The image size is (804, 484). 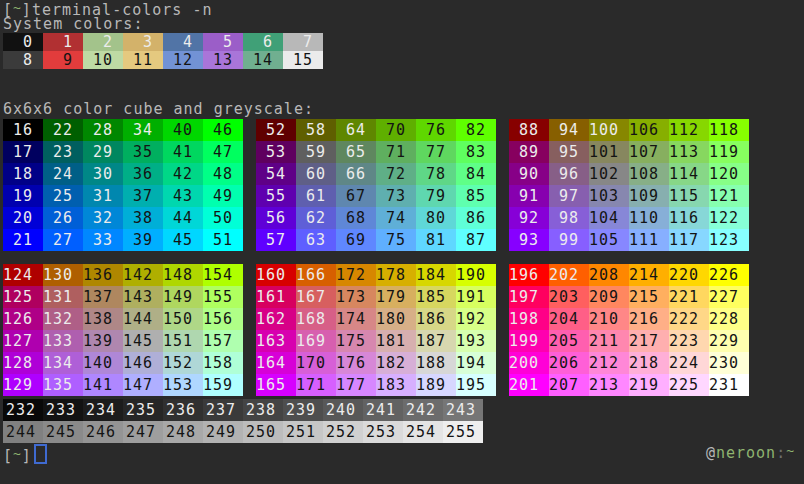 I want to click on cube-row: 162168174180186192, so click(x=376, y=319).